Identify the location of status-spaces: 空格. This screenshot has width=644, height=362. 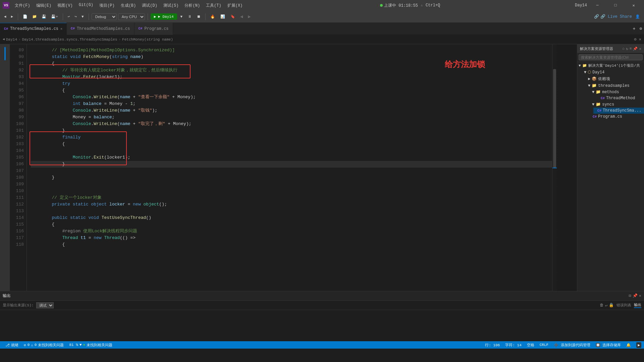
(531, 345).